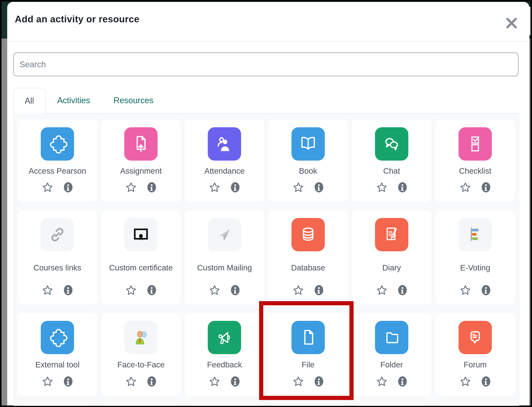 Image resolution: width=532 pixels, height=407 pixels. I want to click on activity-card-diary: Diary, so click(392, 258).